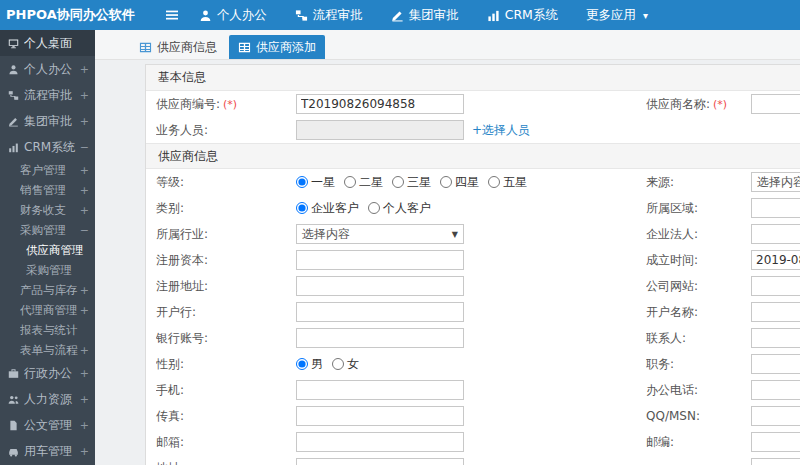  I want to click on website-input, so click(776, 286).